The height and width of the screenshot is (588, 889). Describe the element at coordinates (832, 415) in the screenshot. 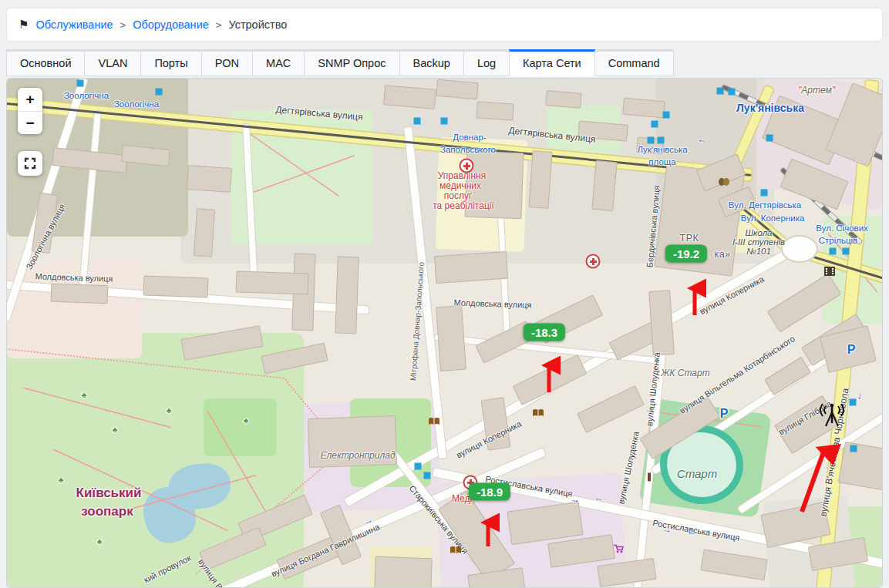

I see `antenna-icon` at that location.